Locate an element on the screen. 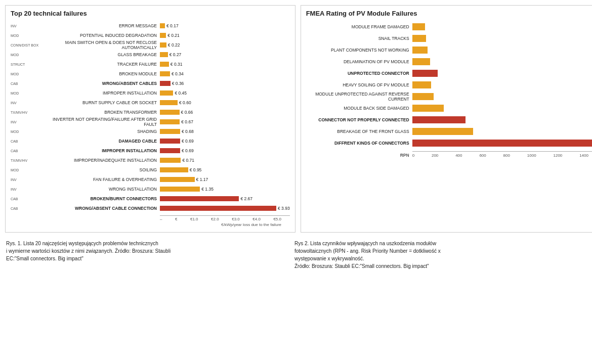 The width and height of the screenshot is (592, 364). left-bar-area: € 0.95 is located at coordinates (225, 170).